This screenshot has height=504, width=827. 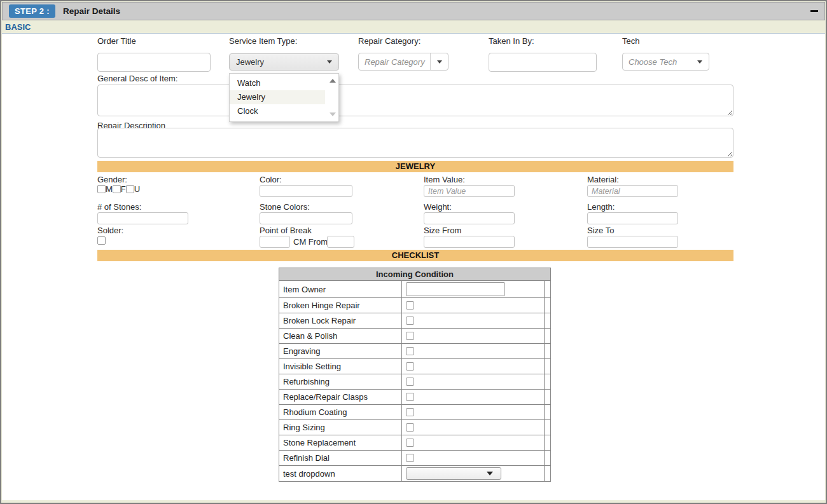 What do you see at coordinates (154, 62) in the screenshot?
I see `order-title-input` at bounding box center [154, 62].